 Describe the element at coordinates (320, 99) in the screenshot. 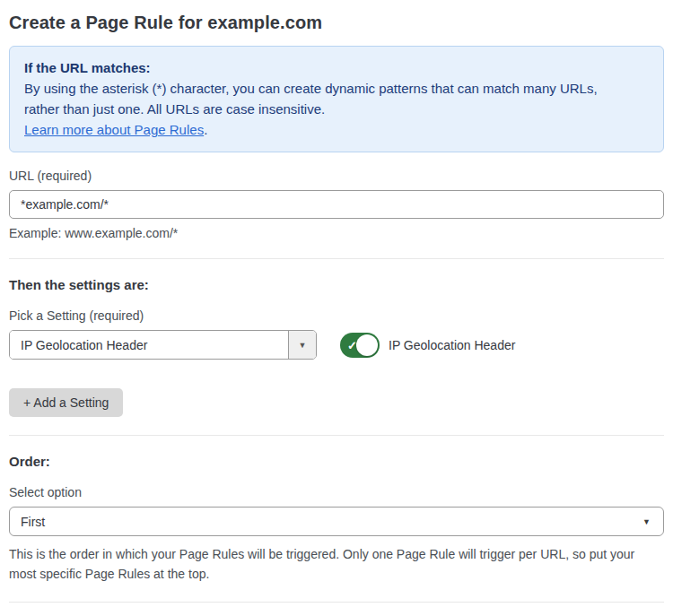

I see `info-box-body: By using the asterisk (*) character, you…` at that location.